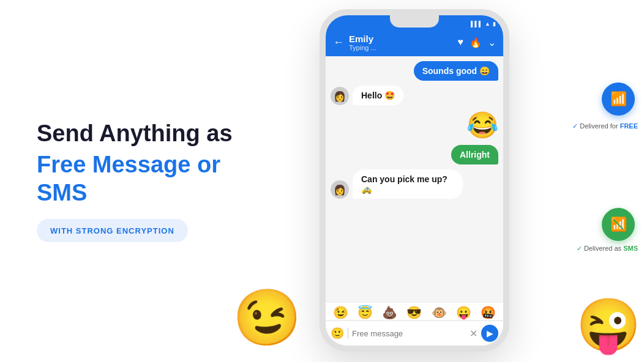 The image size is (644, 362). Describe the element at coordinates (409, 334) in the screenshot. I see `message-input` at that location.